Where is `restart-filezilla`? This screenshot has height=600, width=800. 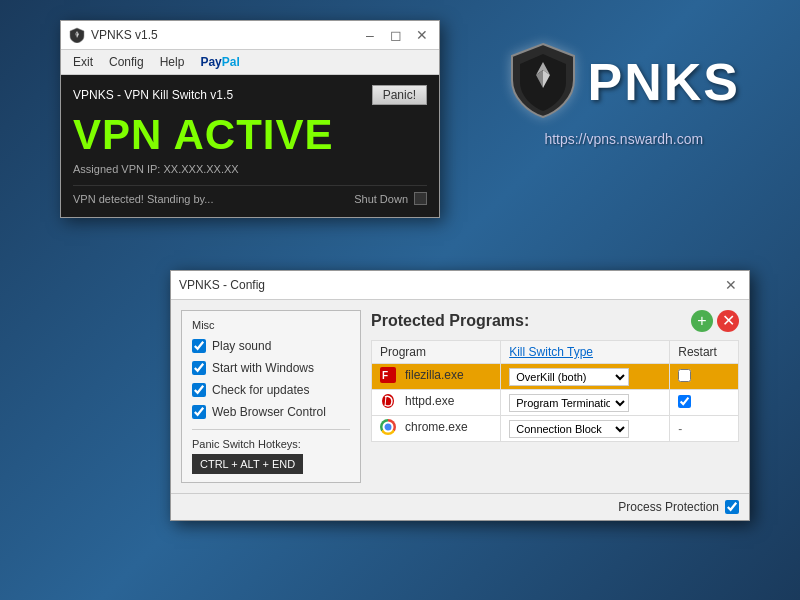
restart-filezilla is located at coordinates (704, 377).